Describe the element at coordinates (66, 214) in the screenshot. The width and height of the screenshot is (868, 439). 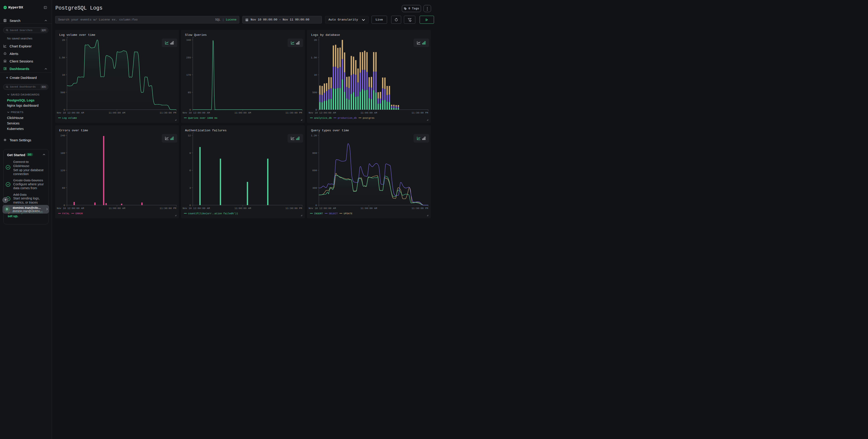
I see `svg-text: FATAL` at that location.